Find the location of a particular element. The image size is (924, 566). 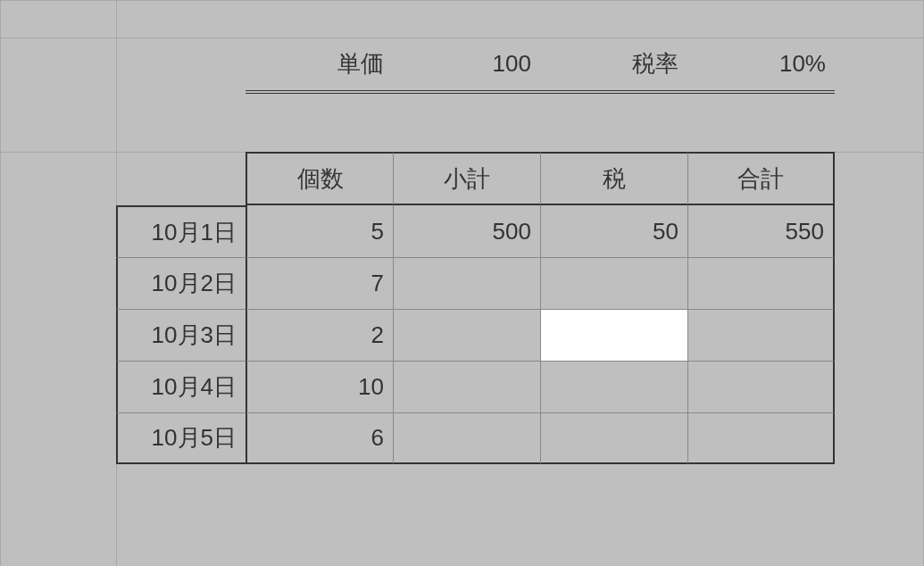

column-header-tax-text: 税 is located at coordinates (614, 179).